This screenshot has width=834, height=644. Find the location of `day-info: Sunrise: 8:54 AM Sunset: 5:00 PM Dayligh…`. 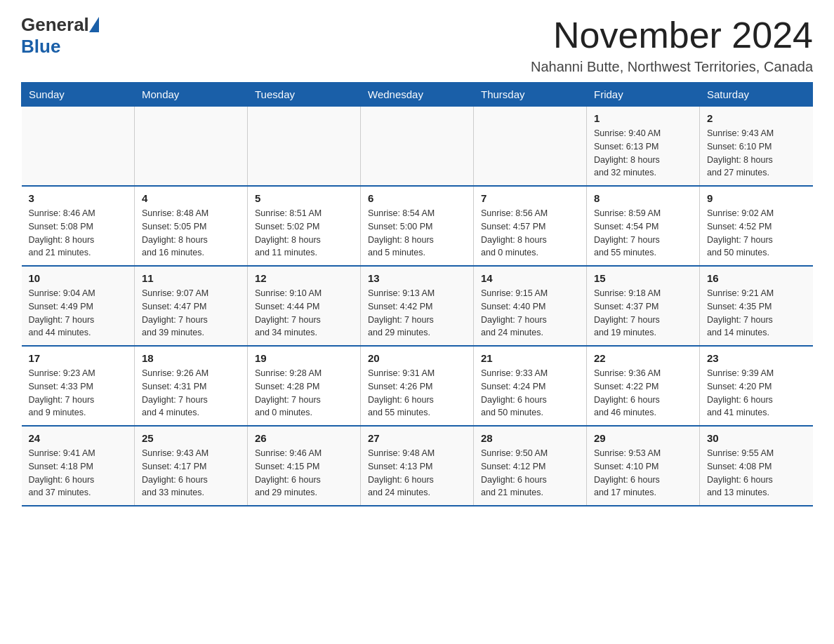

day-info: Sunrise: 8:54 AM Sunset: 5:00 PM Dayligh… is located at coordinates (417, 233).